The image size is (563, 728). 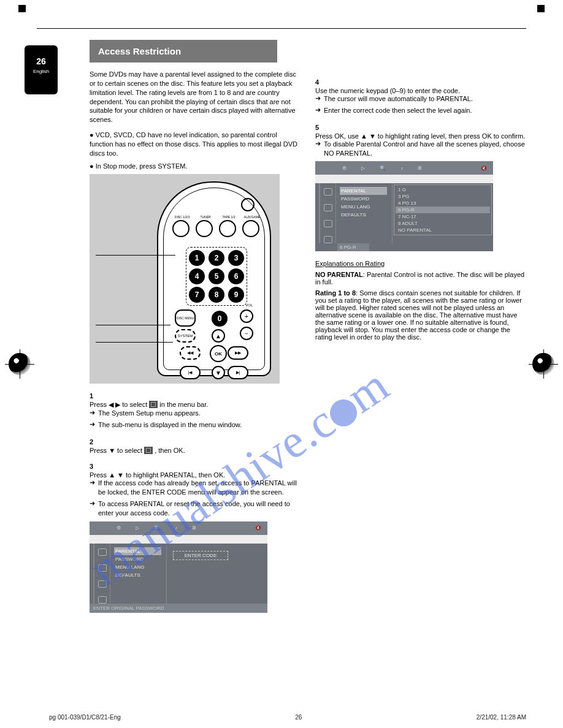 I want to click on osd-enter-code: ENTER CODE, so click(x=201, y=555).